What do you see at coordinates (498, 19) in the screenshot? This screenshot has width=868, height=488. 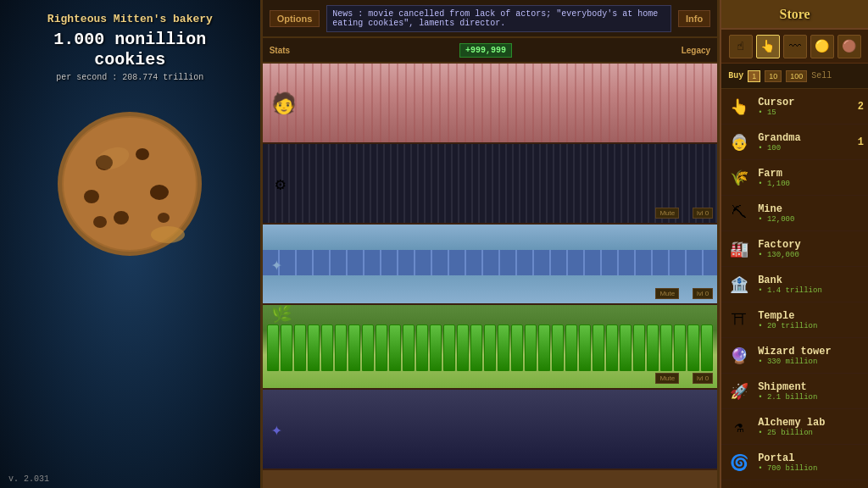 I see `news-ticker: News : movie cancelled from lack of acto…` at bounding box center [498, 19].